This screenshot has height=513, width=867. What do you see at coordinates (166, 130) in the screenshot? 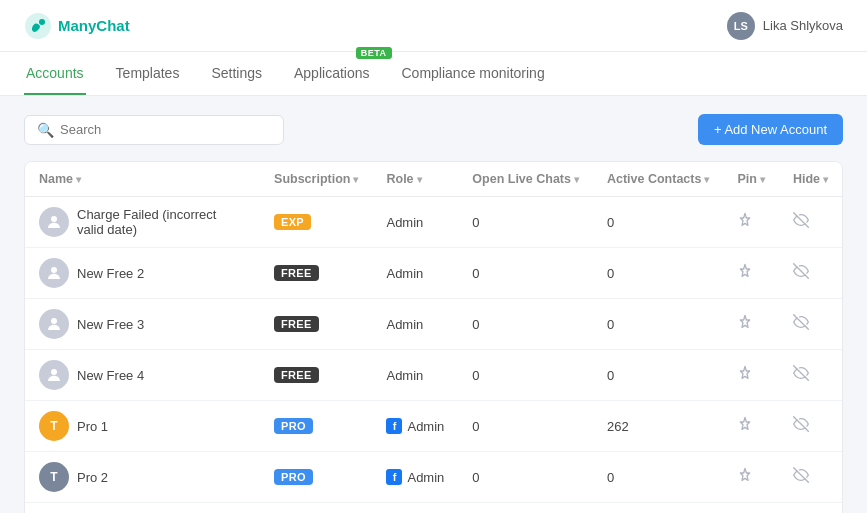
I see `search-input` at bounding box center [166, 130].